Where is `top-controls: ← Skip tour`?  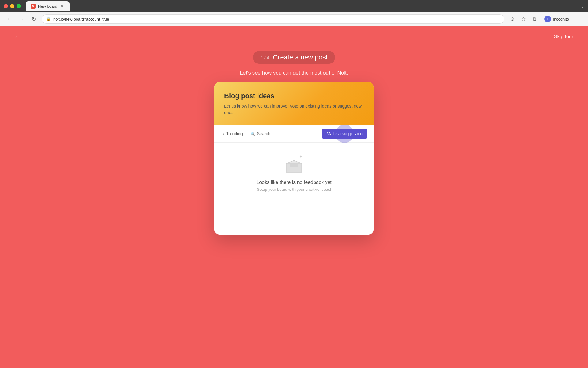
top-controls: ← Skip tour is located at coordinates (294, 37).